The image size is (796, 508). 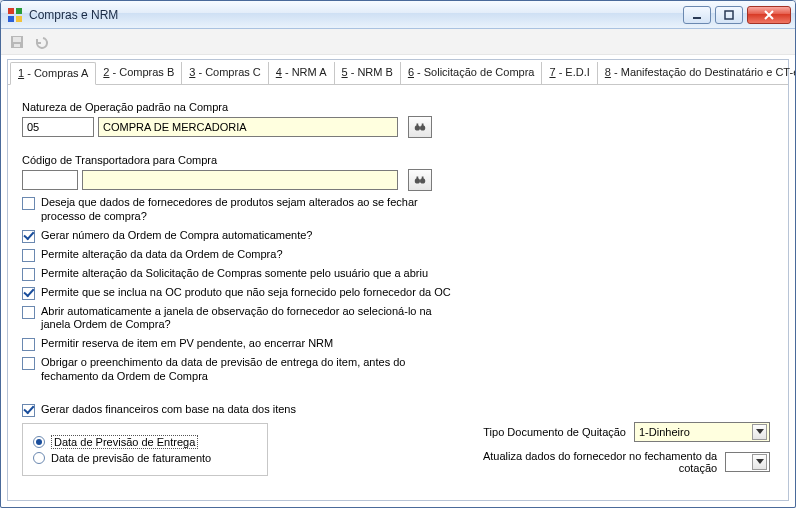 What do you see at coordinates (248, 127) in the screenshot?
I see `natureza-desc-input` at bounding box center [248, 127].